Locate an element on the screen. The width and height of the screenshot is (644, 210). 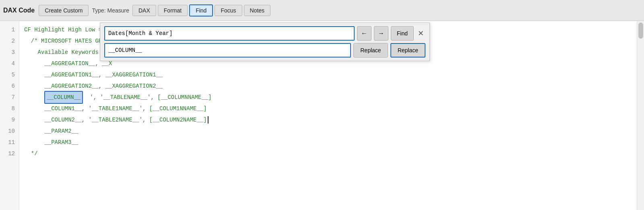
line-num-7: 7 is located at coordinates (10, 97).